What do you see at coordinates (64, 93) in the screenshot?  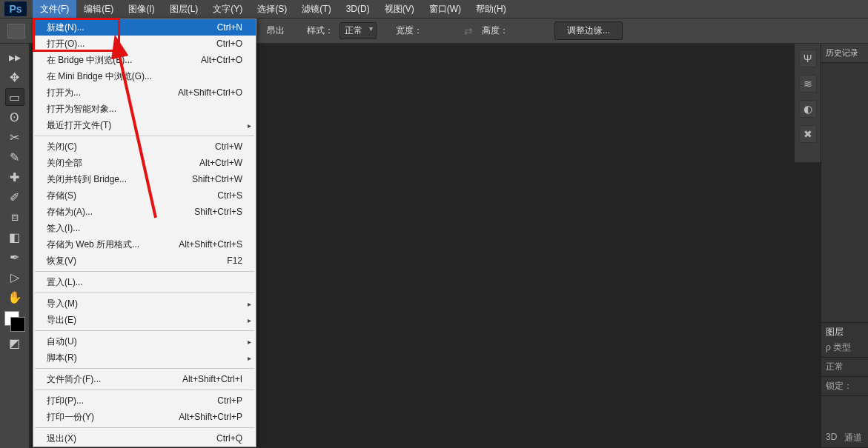 I see `menu-open-as-label: 打开为...` at bounding box center [64, 93].